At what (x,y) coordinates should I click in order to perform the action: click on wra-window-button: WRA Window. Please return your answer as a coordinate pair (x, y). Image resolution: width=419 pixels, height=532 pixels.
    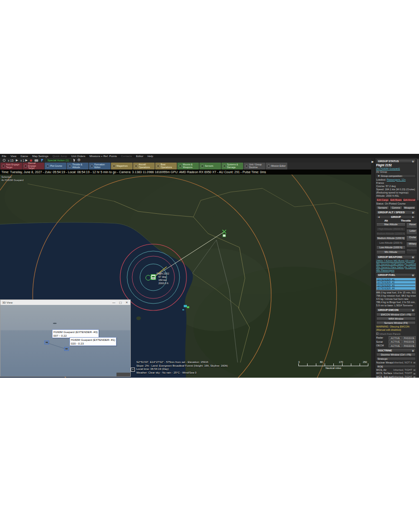
    Looking at the image, I should click on (396, 319).